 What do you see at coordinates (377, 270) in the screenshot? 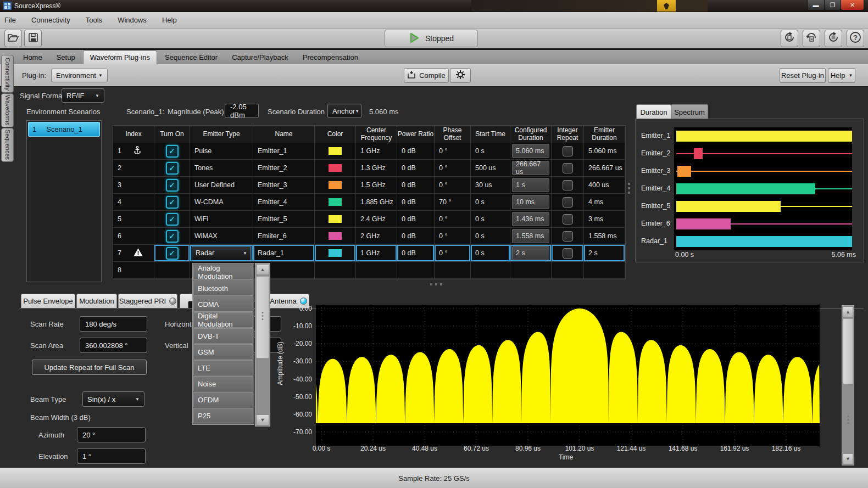
I see `cell-center-frequency` at bounding box center [377, 270].